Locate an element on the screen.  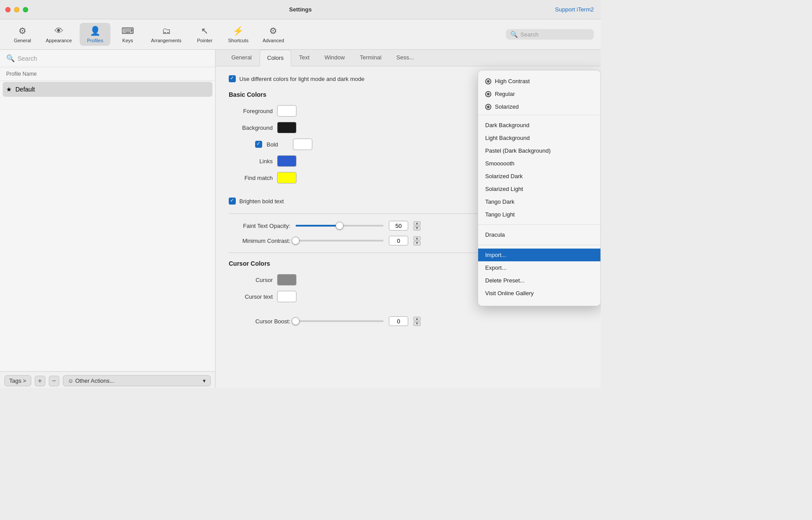
faint-text-step-up: ▲ is located at coordinates (417, 223).